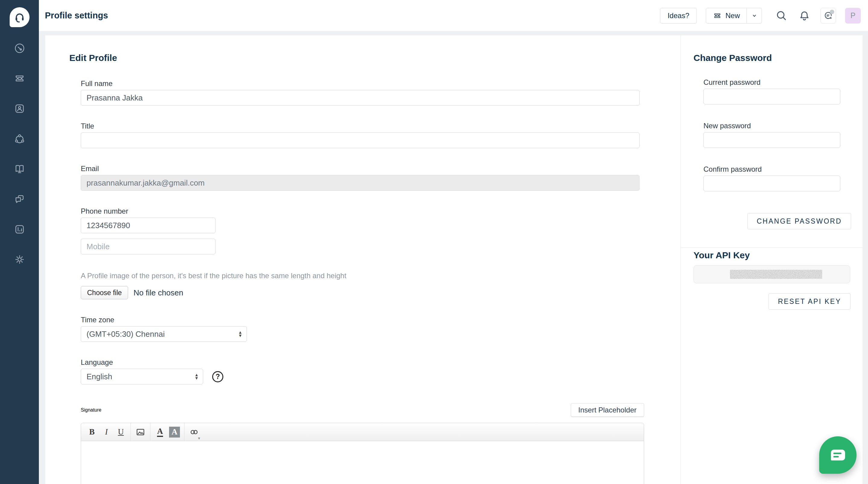  I want to click on chat-widget-button, so click(838, 455).